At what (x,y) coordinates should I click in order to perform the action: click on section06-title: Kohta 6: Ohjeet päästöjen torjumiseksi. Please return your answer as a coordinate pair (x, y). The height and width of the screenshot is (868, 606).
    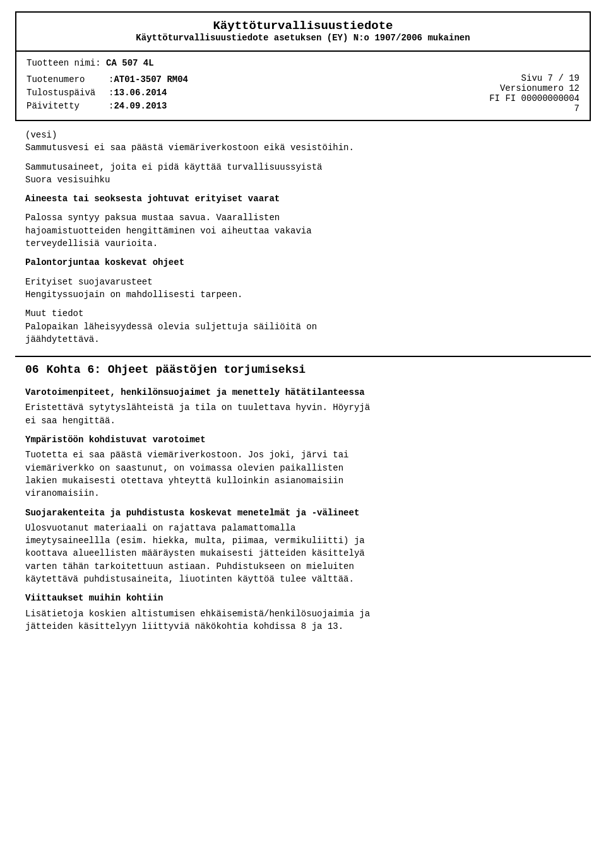
    Looking at the image, I should click on (176, 370).